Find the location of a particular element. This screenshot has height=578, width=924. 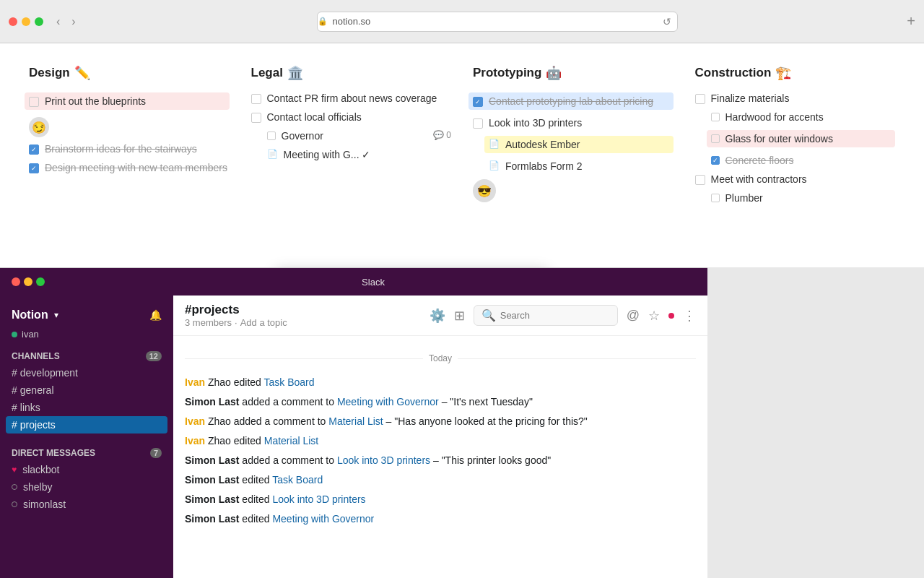

task-plumber: Plumber is located at coordinates (803, 198).